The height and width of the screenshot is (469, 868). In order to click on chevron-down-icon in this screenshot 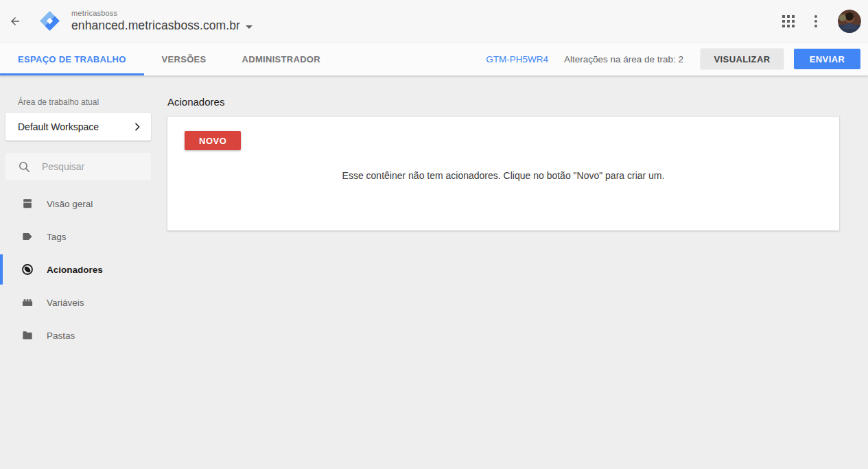, I will do `click(249, 27)`.